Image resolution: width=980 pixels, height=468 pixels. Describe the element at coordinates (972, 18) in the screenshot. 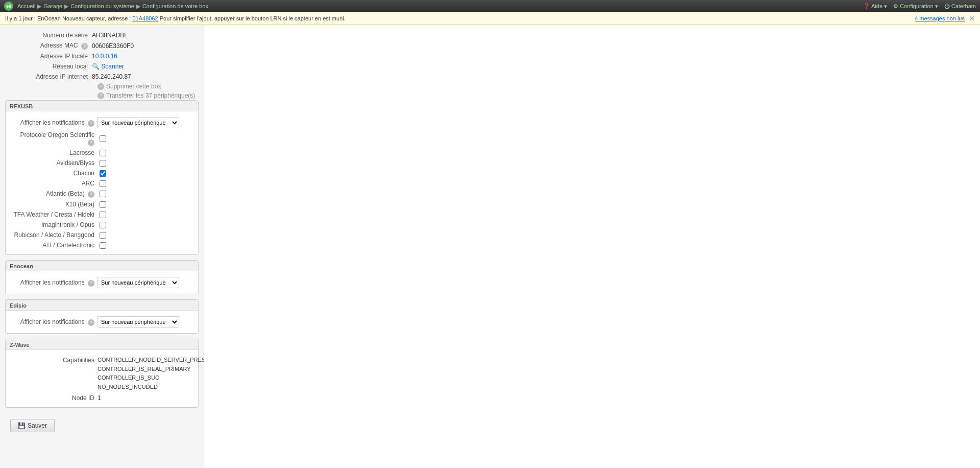

I see `notif-close-button: ✕` at that location.